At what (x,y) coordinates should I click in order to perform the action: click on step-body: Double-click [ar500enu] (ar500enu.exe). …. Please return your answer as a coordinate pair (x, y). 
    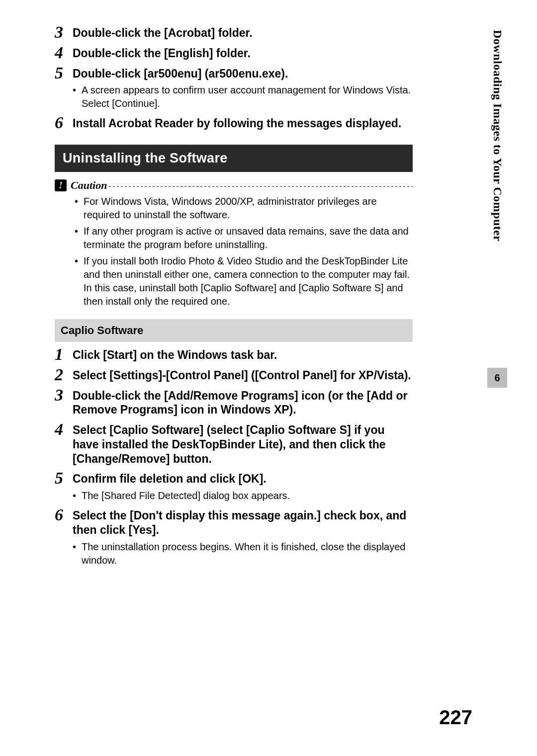
    Looking at the image, I should click on (243, 88).